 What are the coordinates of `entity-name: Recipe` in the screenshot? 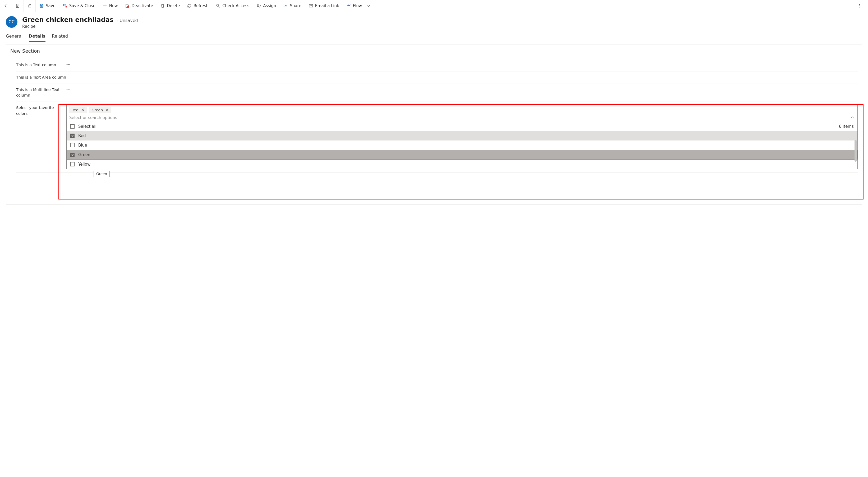 It's located at (80, 26).